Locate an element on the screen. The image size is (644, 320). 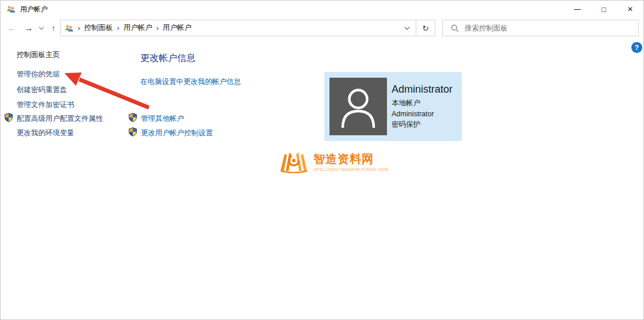
back-button: ← is located at coordinates (12, 28).